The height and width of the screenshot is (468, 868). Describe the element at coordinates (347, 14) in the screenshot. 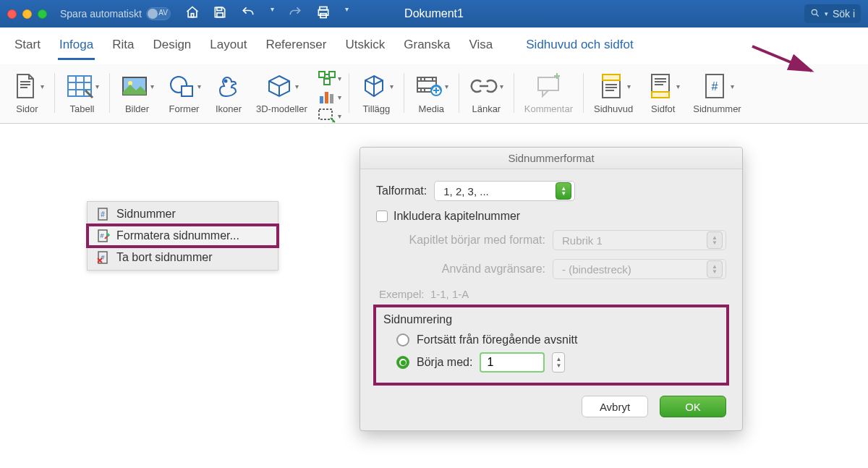

I see `print-dropdown-caret: ▾` at that location.